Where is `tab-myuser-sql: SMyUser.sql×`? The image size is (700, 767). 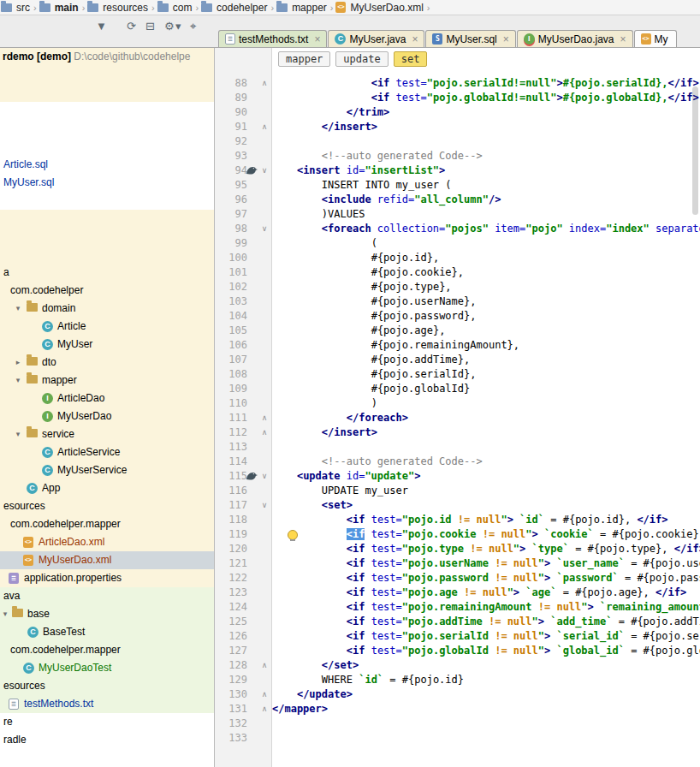
tab-myuser-sql: SMyUser.sql× is located at coordinates (471, 39).